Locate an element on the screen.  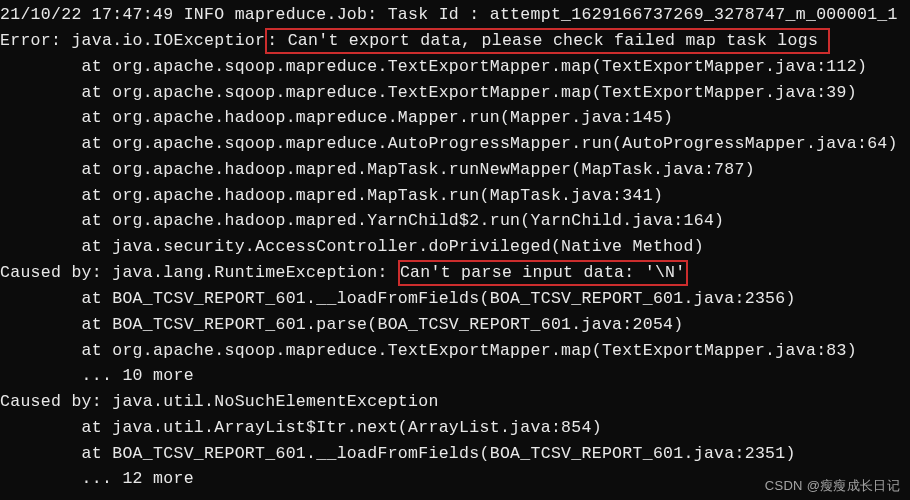
log-cause-line: Caused by: java.util.NoSuchElementExcept… is located at coordinates (455, 402).